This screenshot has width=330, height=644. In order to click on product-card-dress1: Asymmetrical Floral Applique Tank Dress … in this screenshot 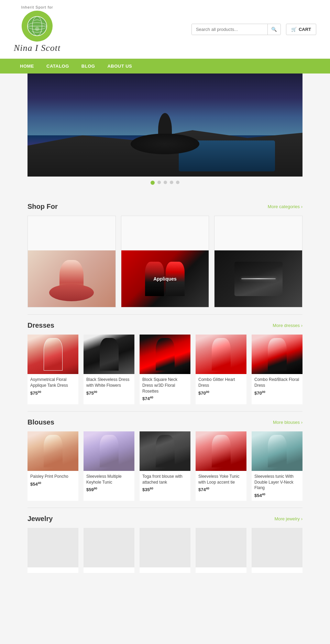, I will do `click(53, 370)`.